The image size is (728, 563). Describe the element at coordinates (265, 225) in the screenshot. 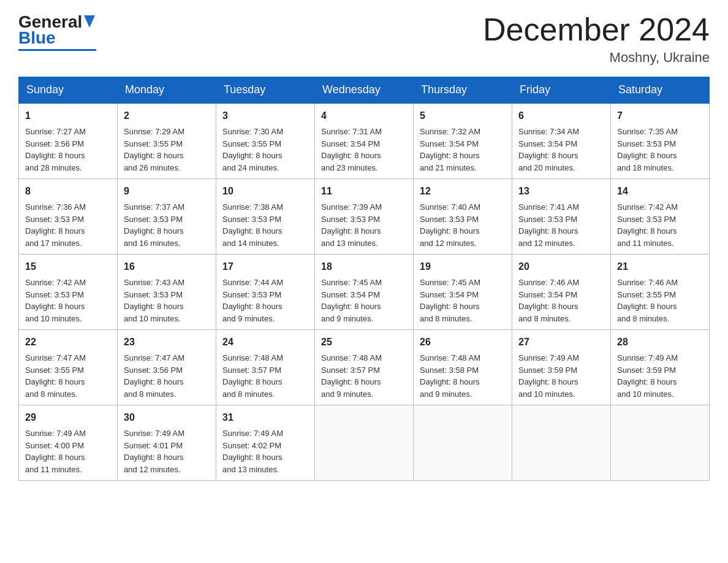

I see `day-info: Sunrise: 7:38 AM Sunset: 3:53 PM Dayligh…` at that location.